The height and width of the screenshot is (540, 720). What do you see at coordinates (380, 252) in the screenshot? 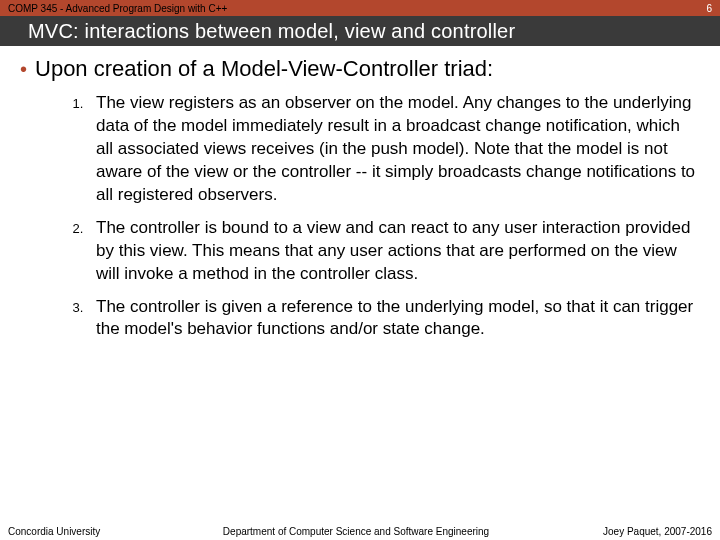
I see `list-item: 2. The controller is bound to a view and…` at bounding box center [380, 252].